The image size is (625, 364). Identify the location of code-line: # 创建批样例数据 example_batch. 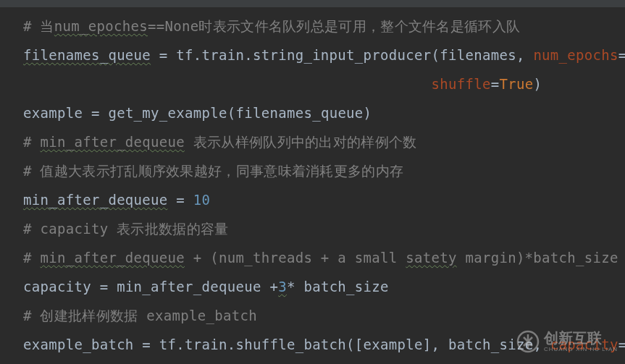
(324, 316).